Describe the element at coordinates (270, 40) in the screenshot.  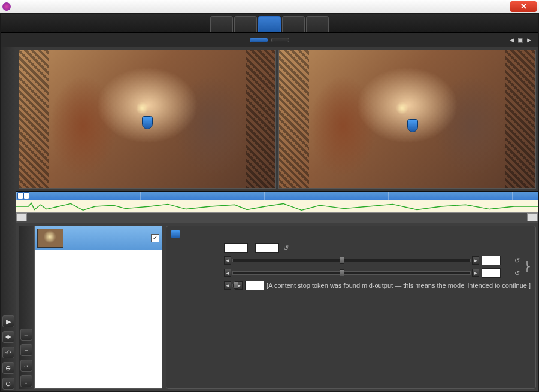
I see `sub-tabs: ◄ ▣ ►` at that location.